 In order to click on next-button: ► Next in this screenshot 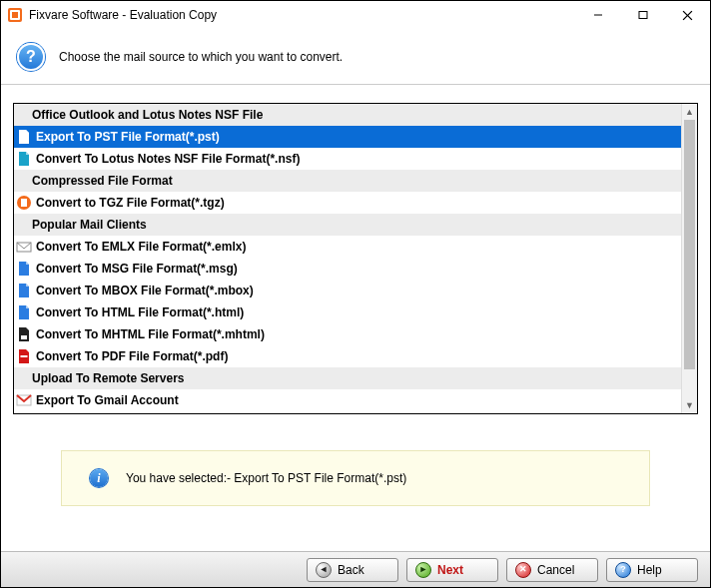, I will do `click(452, 570)`.